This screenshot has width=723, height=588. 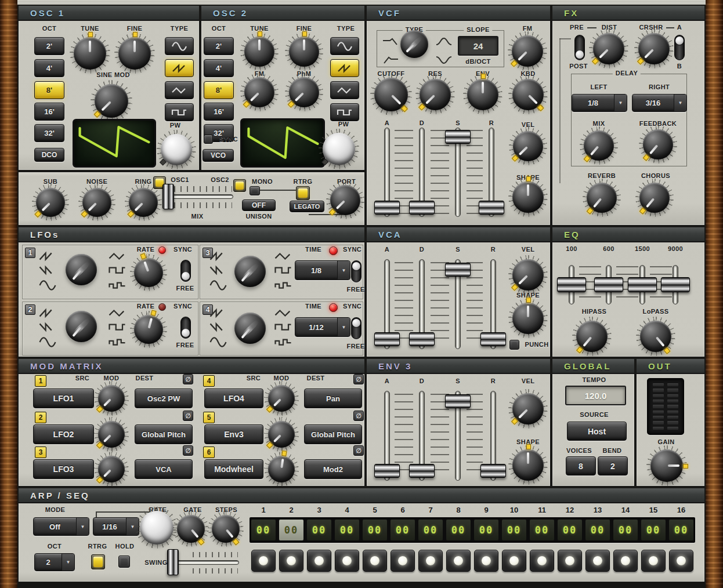 What do you see at coordinates (226, 529) in the screenshot?
I see `arp-steps-knob` at bounding box center [226, 529].